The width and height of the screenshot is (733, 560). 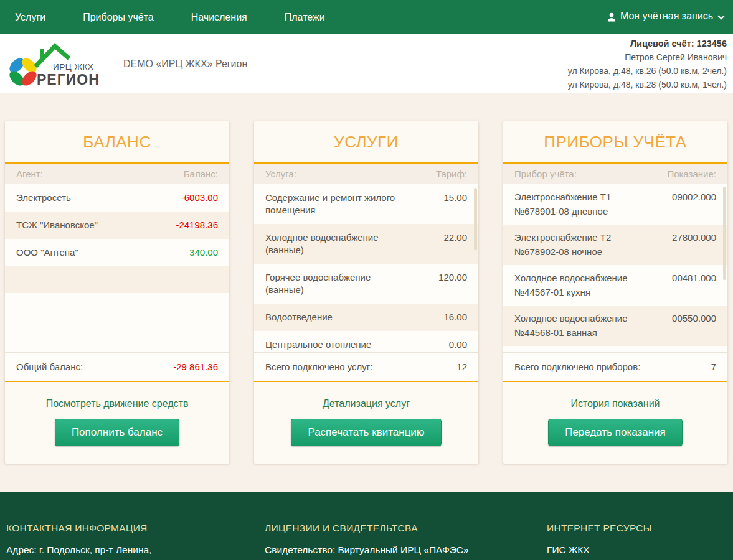 What do you see at coordinates (117, 280) in the screenshot?
I see `table-row` at bounding box center [117, 280].